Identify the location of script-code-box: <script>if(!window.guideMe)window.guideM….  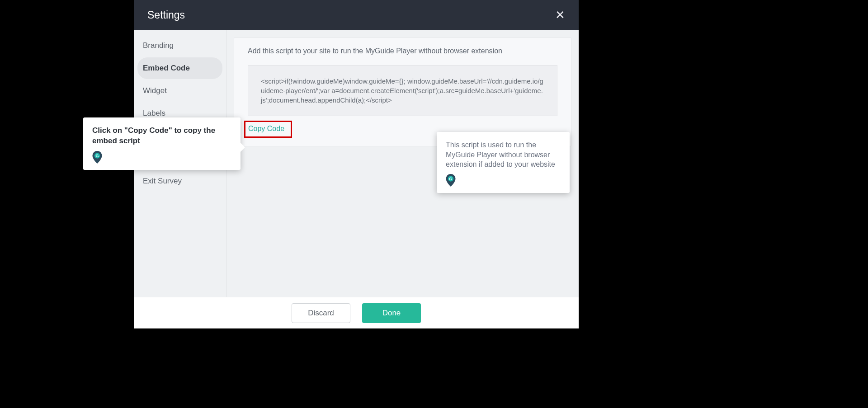
(402, 90).